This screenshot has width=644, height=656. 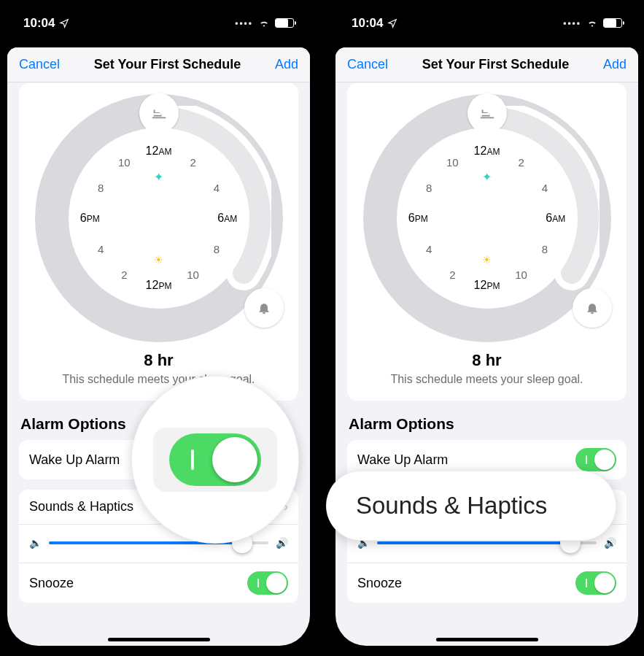 I want to click on wake-up-alarm-toggle, so click(x=596, y=460).